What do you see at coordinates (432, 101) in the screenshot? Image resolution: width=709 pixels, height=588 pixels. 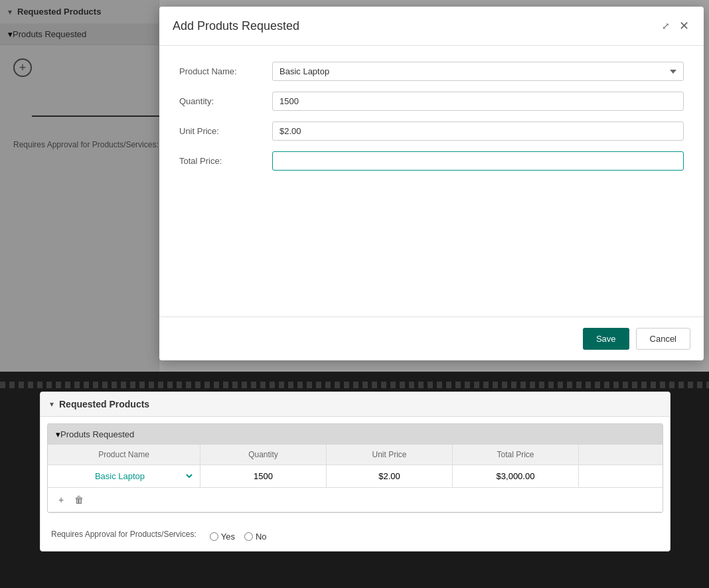 I see `quantity-row: Quantity:` at bounding box center [432, 101].